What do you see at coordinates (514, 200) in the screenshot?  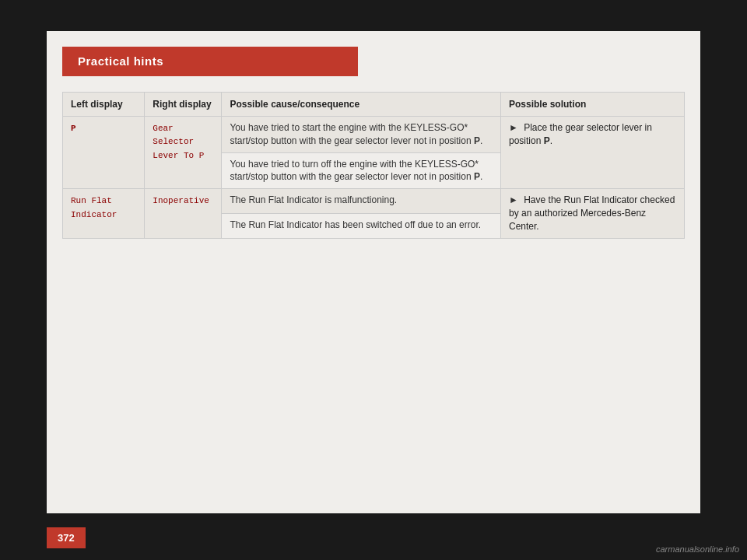 I see `arrow-2: ►` at bounding box center [514, 200].